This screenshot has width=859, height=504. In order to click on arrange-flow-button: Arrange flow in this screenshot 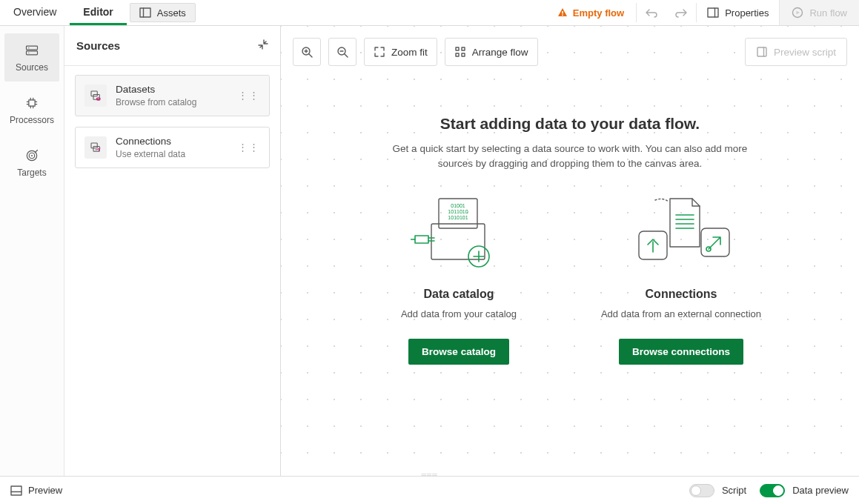, I will do `click(491, 52)`.